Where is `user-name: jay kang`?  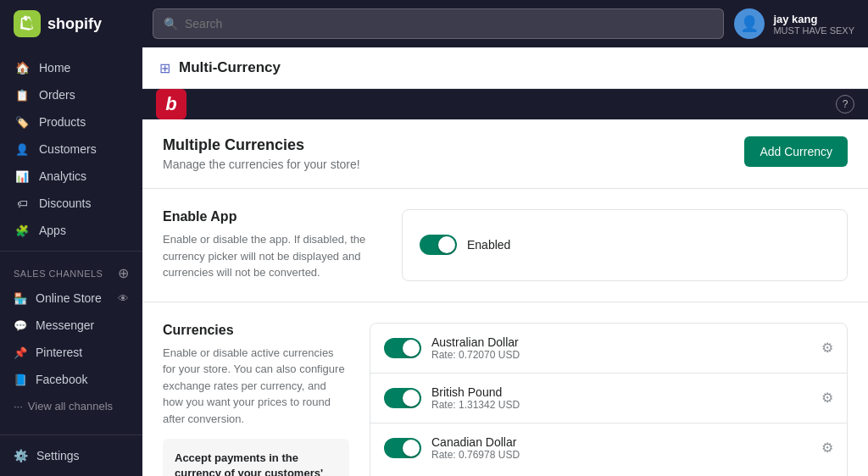
user-name: jay kang is located at coordinates (814, 19).